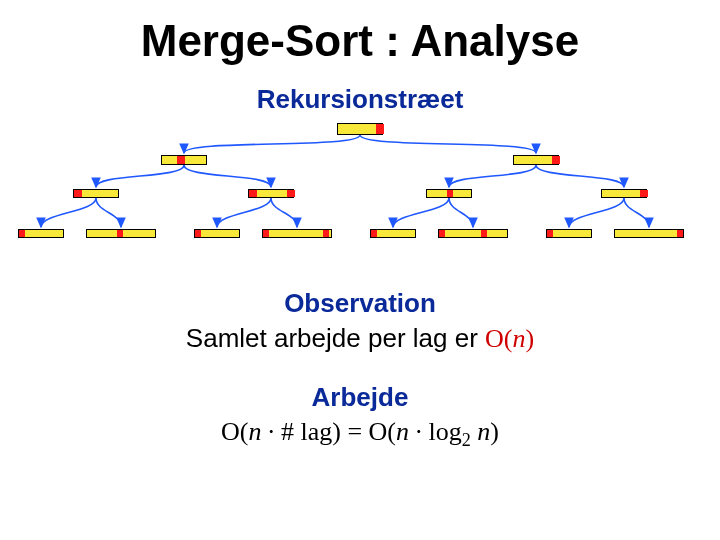  What do you see at coordinates (466, 440) in the screenshot?
I see `eq-sub: 2` at bounding box center [466, 440].